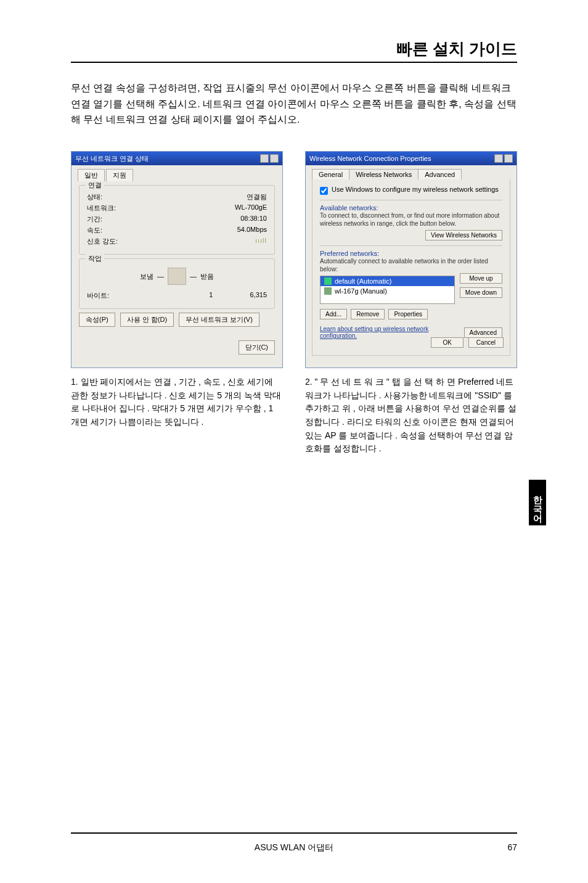 This screenshot has height=883, width=588. I want to click on available-networks-heading: Available networks:, so click(411, 206).